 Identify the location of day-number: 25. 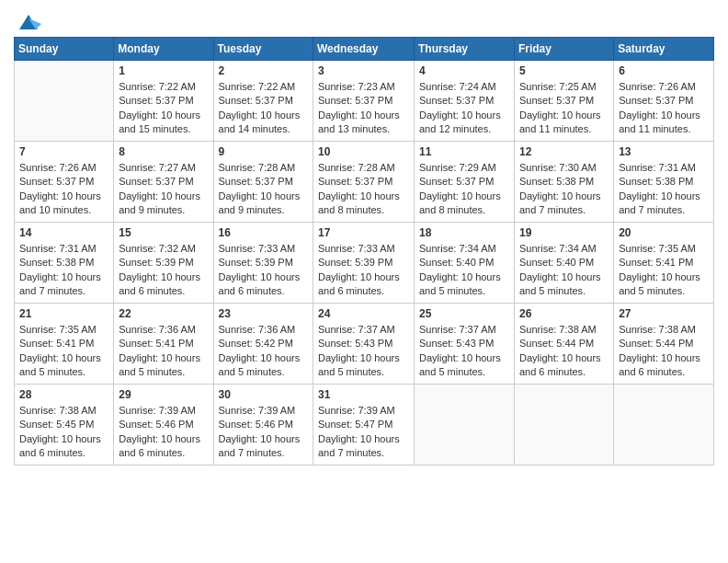
(464, 314).